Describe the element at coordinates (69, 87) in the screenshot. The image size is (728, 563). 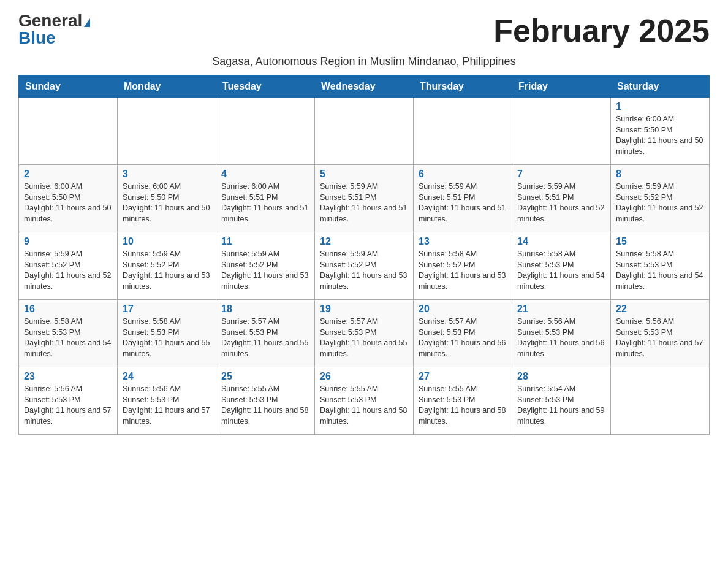
I see `calendar-day-header: Sunday` at that location.